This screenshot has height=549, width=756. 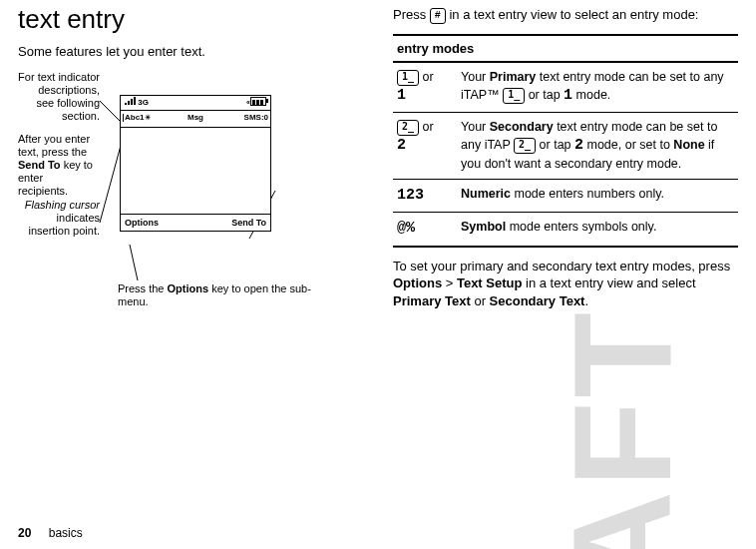 I want to click on table-row: 2̲ or 2 Your Secondary text entry mode c…, so click(x=566, y=146).